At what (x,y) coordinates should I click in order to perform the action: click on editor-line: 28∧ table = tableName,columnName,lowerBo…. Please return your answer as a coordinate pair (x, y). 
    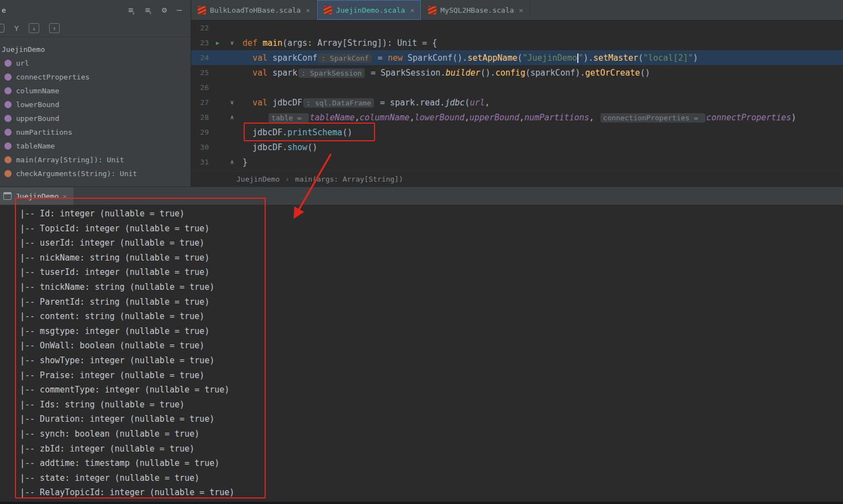
    Looking at the image, I should click on (517, 117).